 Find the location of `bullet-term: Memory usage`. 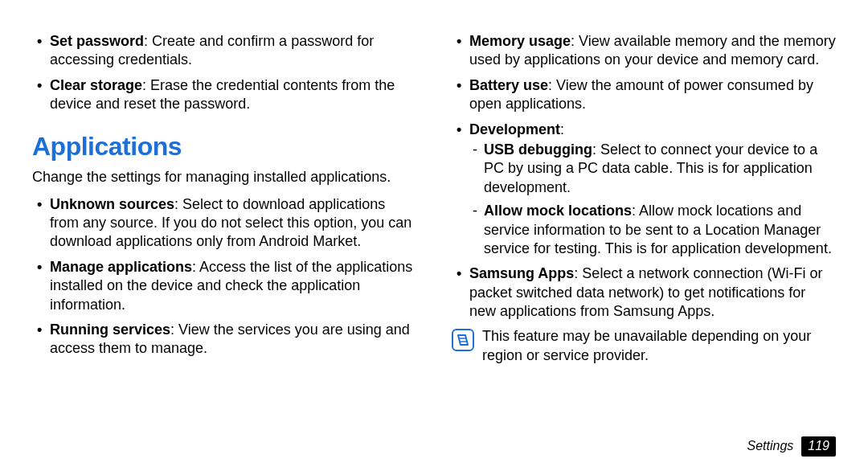

bullet-term: Memory usage is located at coordinates (520, 41).